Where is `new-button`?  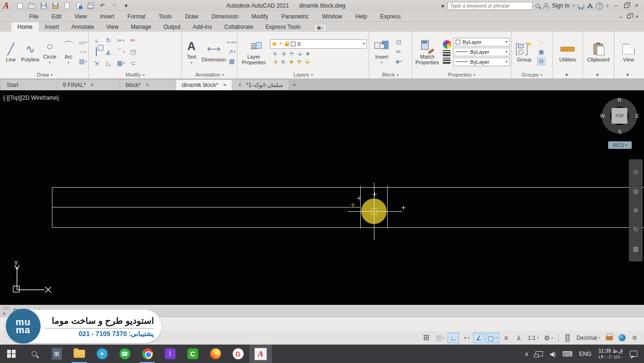
new-button is located at coordinates (20, 6).